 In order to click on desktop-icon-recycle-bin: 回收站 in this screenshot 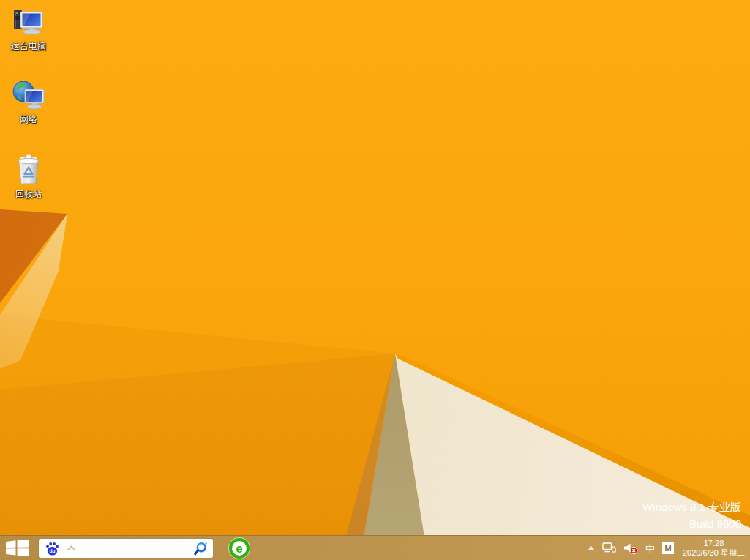, I will do `click(29, 177)`.